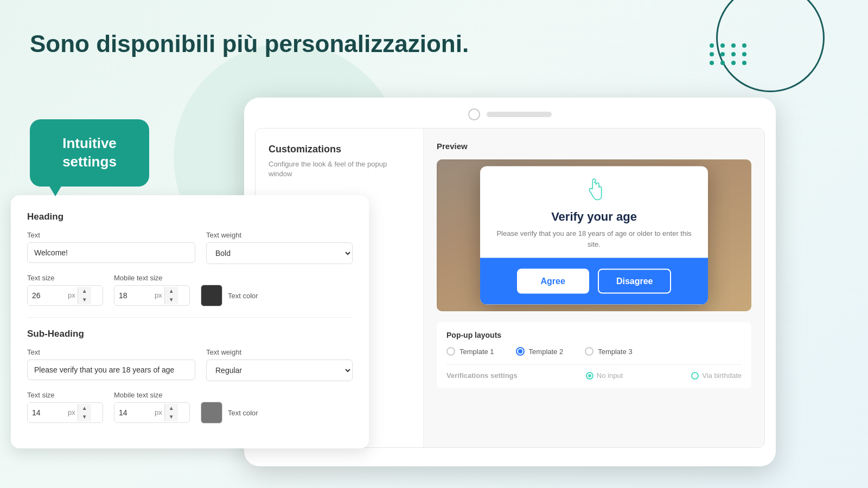 The image size is (868, 488). Describe the element at coordinates (85, 296) in the screenshot. I see `heading-size-arrows: ▲ ▼` at that location.